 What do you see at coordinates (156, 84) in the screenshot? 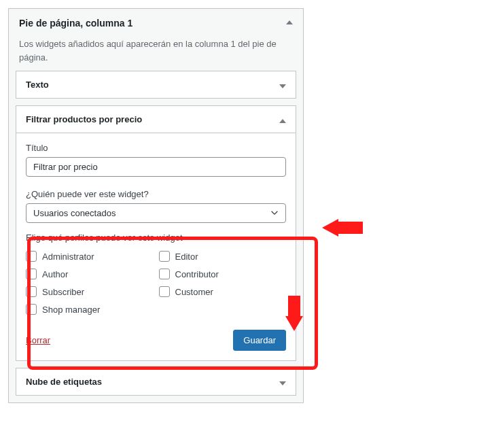
I see `widget-text-header: Texto` at bounding box center [156, 84].